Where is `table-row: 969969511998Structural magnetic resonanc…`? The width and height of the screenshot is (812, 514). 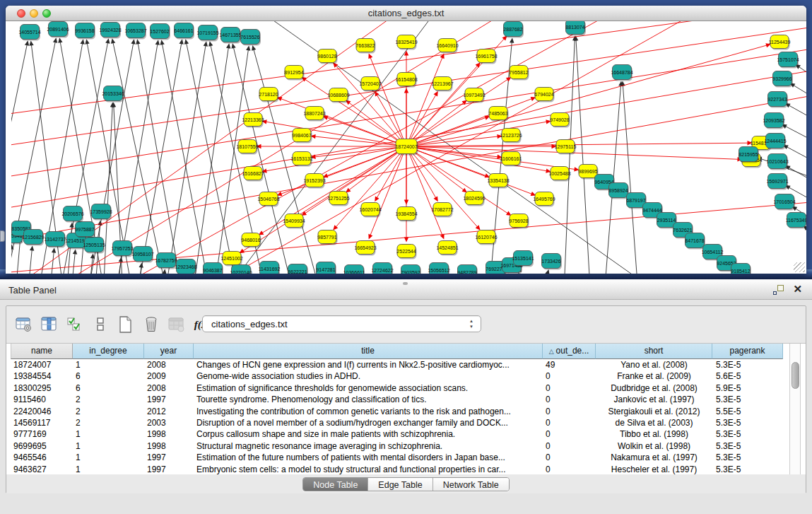
table-row: 969969511998Structural magnetic resonanc… is located at coordinates (397, 446).